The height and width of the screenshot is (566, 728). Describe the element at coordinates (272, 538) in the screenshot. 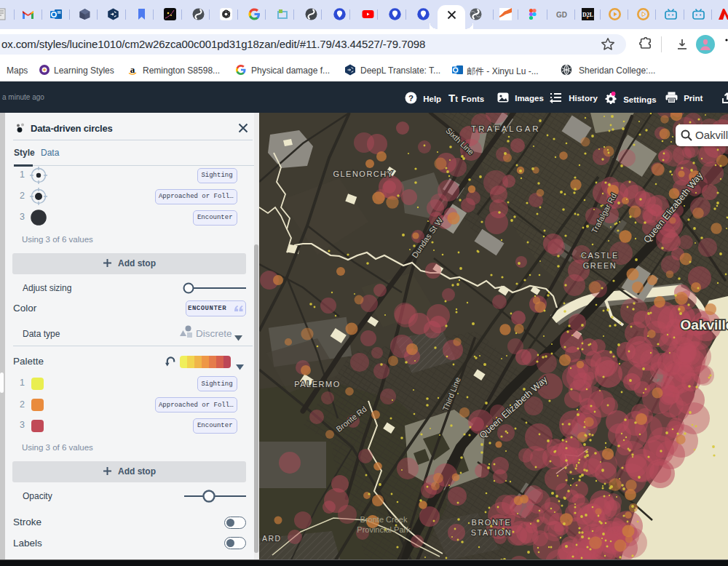

I see `svg-text: ARD` at that location.